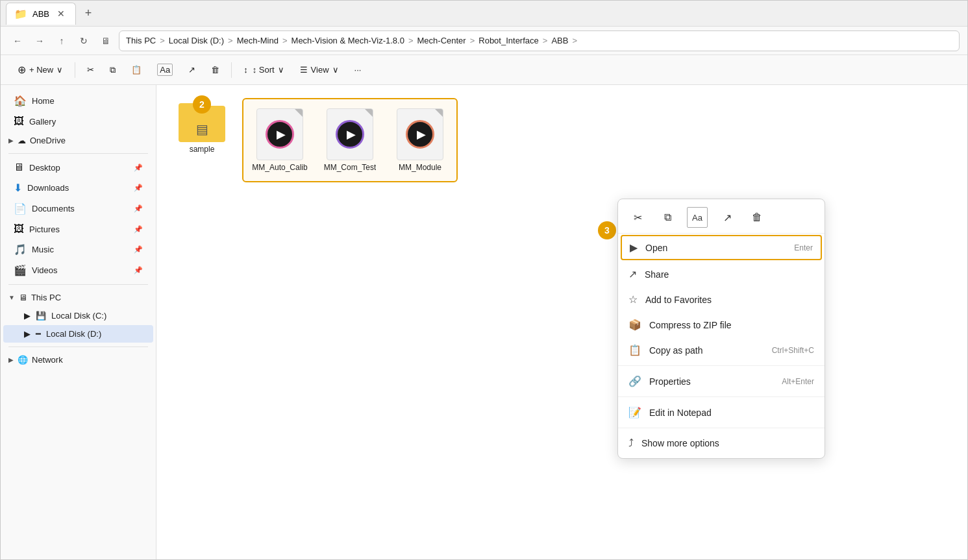 Image resolution: width=968 pixels, height=560 pixels. Describe the element at coordinates (43, 101) in the screenshot. I see `sidebar-home-label: Home` at that location.